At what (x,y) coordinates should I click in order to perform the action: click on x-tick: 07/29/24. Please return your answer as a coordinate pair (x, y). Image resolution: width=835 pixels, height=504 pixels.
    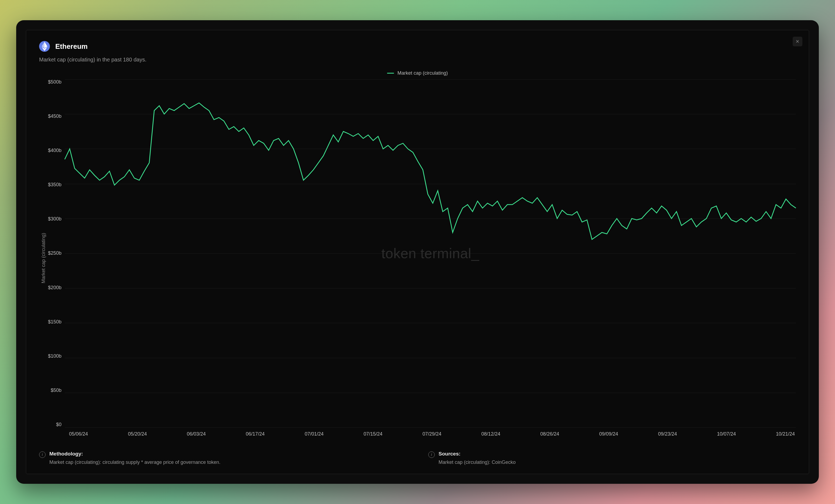
    Looking at the image, I should click on (432, 434).